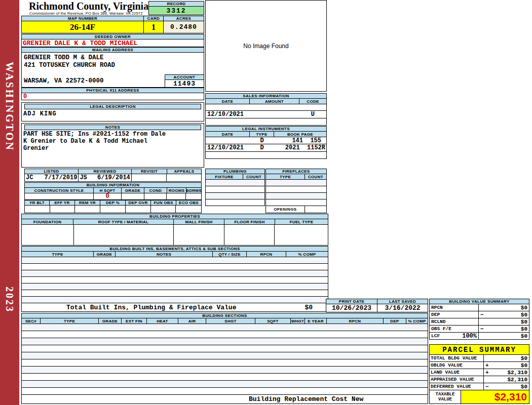 The image size is (532, 405). What do you see at coordinates (504, 308) in the screenshot?
I see `bvs-value-cell: $0` at bounding box center [504, 308].